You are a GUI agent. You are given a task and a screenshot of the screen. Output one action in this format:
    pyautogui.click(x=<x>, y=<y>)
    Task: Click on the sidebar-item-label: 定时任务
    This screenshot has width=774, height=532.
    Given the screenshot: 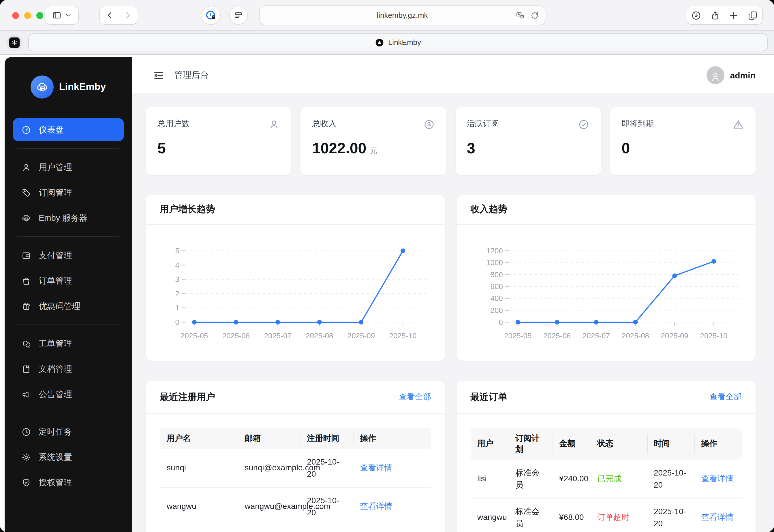 What is the action you would take?
    pyautogui.click(x=55, y=432)
    